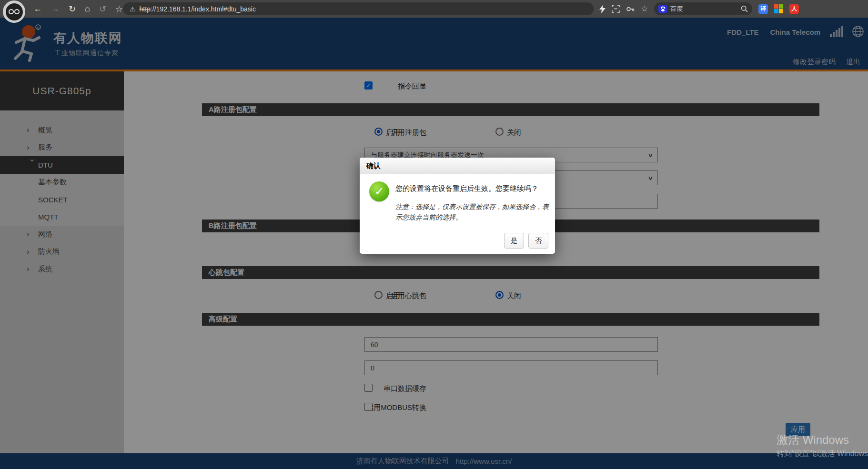  Describe the element at coordinates (358, 9) in the screenshot. I see `address-bar: ⚠ http://192.168.1.1/index.html#dtu_basi…` at that location.